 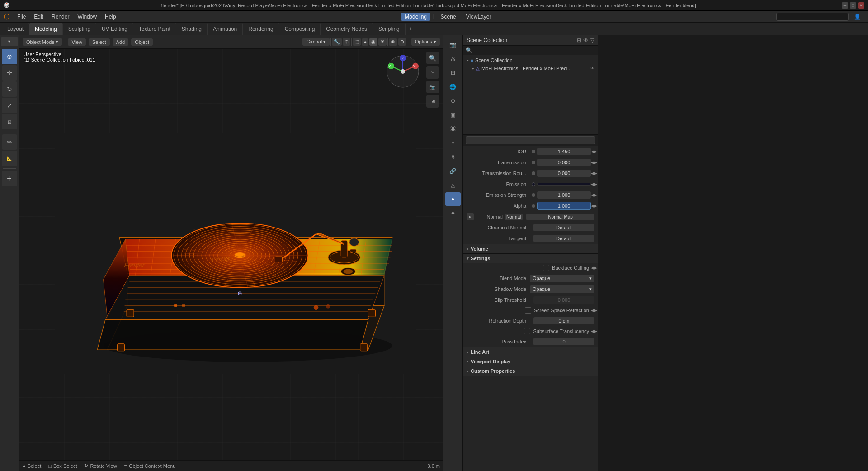 What do you see at coordinates (9, 142) in the screenshot?
I see `annotate-tool: ✏` at bounding box center [9, 142].